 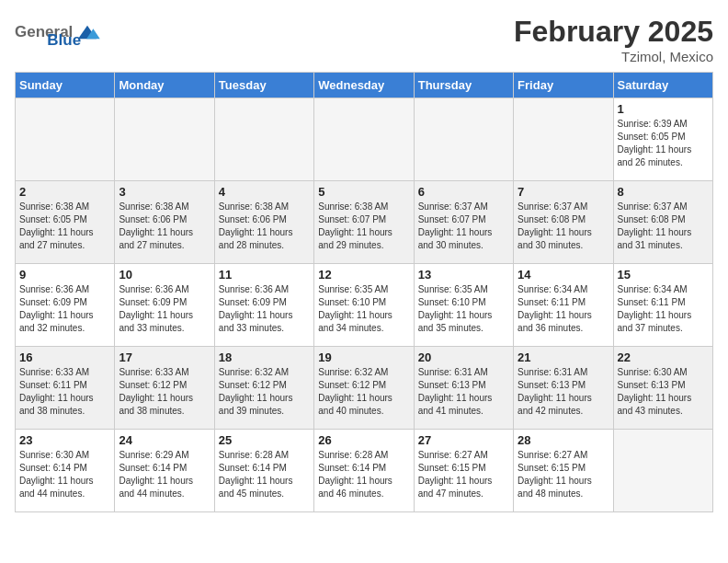 What do you see at coordinates (264, 471) in the screenshot?
I see `calendar-day-cell: 25Sunrise: 6:28 AM Sunset: 6:14 PM Dayli…` at bounding box center [264, 471].